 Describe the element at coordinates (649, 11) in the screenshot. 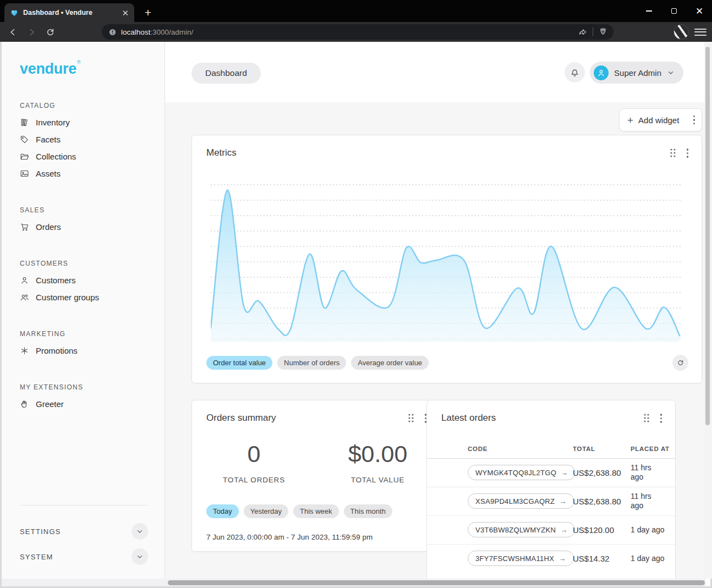

I see `window-minimize-button` at that location.